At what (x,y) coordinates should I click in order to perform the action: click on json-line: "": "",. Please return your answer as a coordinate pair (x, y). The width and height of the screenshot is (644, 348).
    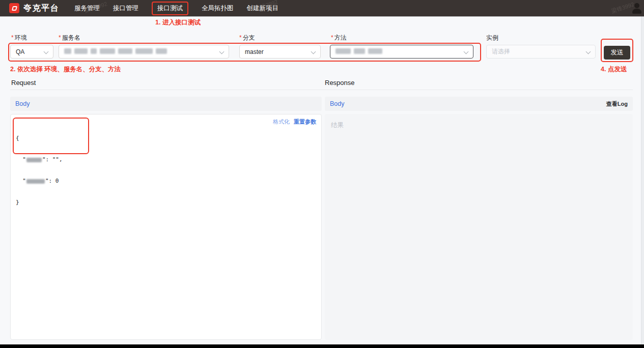
    Looking at the image, I should click on (39, 160).